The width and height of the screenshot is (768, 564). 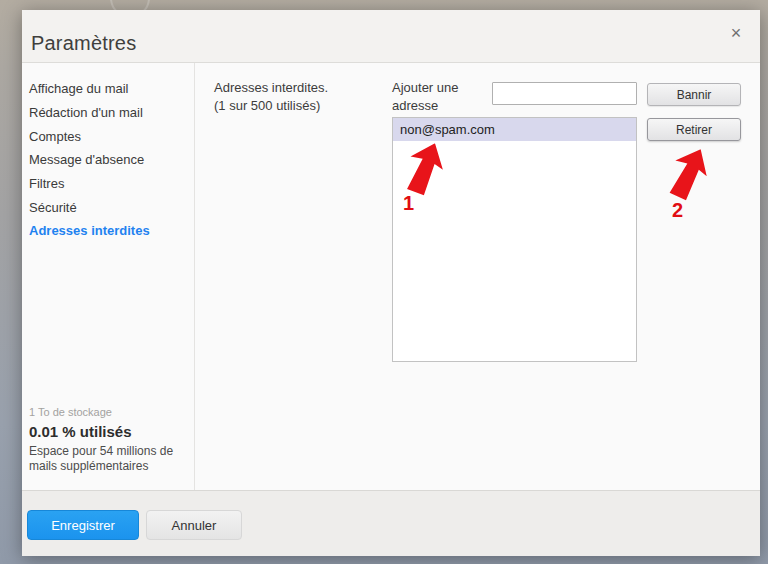 I want to click on ban-button: Bannir, so click(x=694, y=94).